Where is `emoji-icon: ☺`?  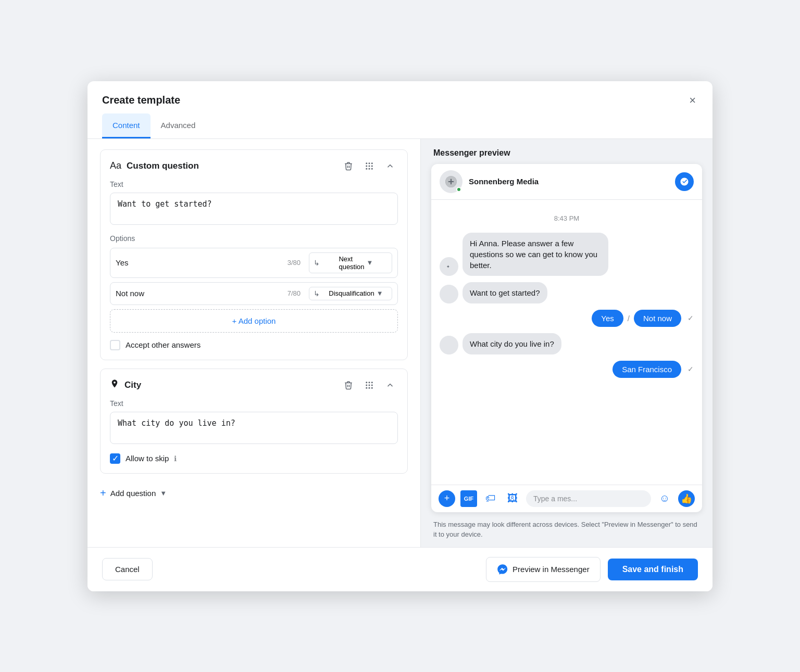 emoji-icon: ☺ is located at coordinates (665, 499).